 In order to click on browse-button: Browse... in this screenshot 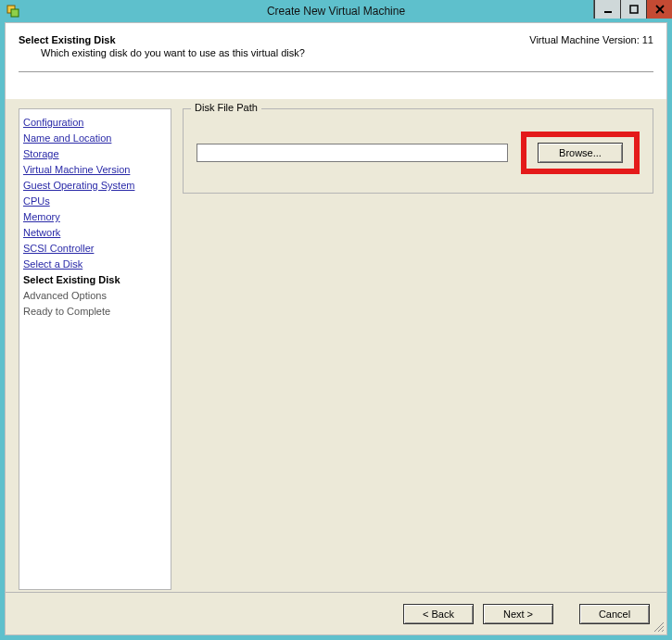, I will do `click(580, 153)`.